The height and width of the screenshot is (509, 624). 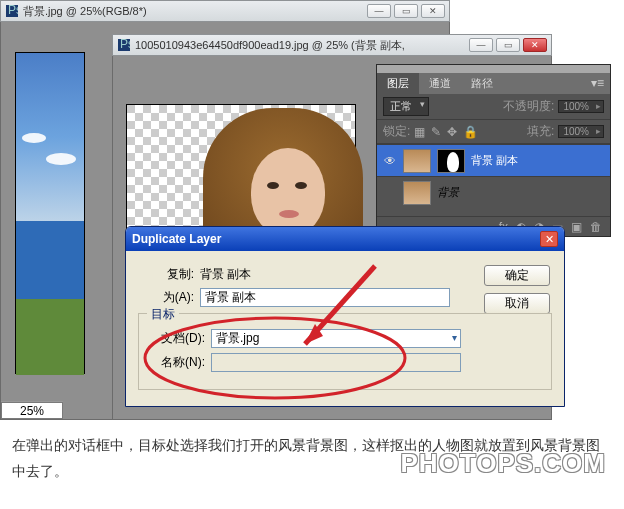 What do you see at coordinates (598, 84) in the screenshot?
I see `panel-menu-icon: ▾≡` at bounding box center [598, 84].